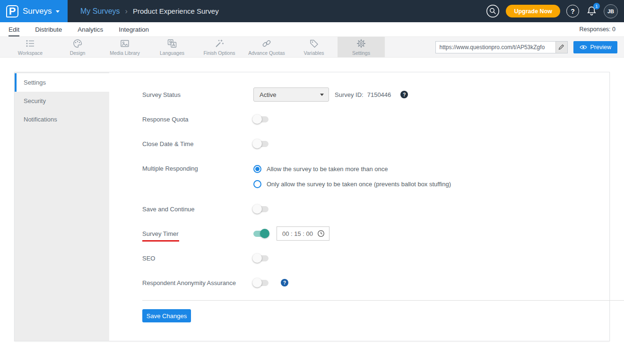 The image size is (624, 364). I want to click on survey-status-dropdown: Active, so click(291, 95).